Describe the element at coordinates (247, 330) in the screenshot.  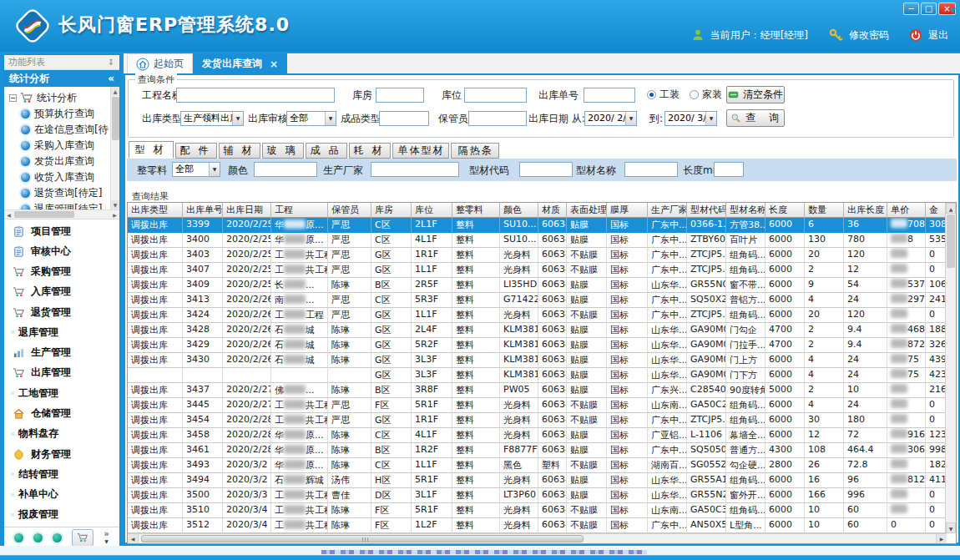
I see `table-cell: 2020/2/26` at that location.